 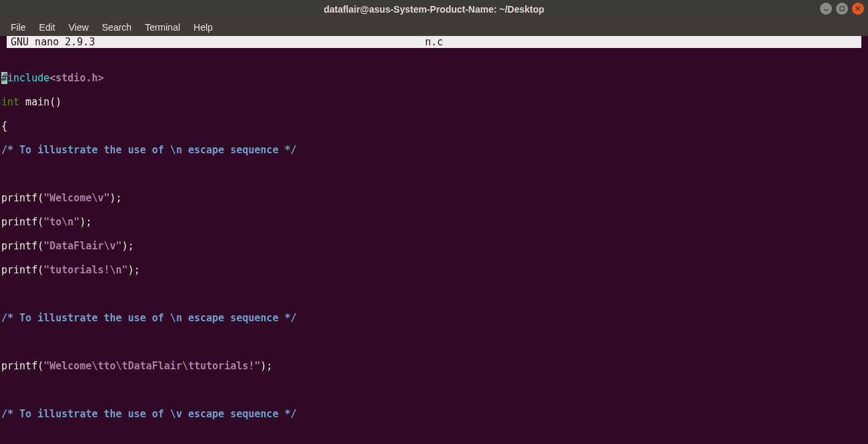 What do you see at coordinates (76, 198) in the screenshot?
I see `string-literal: "Welcome\v"` at bounding box center [76, 198].